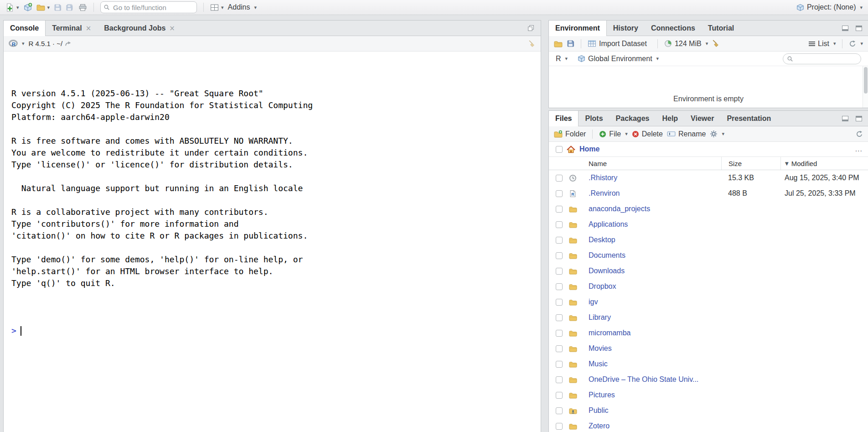 The width and height of the screenshot is (868, 432). Describe the element at coordinates (570, 134) in the screenshot. I see `new-folder-button: Folder` at that location.